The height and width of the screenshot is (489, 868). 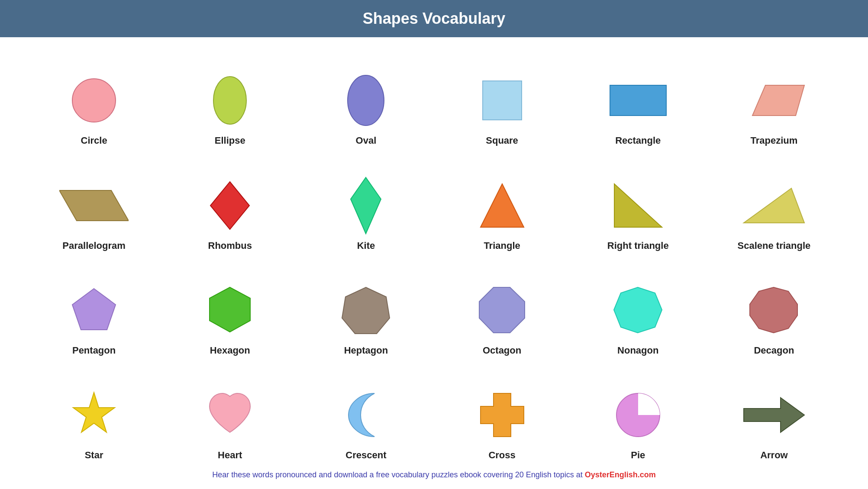 I want to click on shape-label-parallelogram: Parallelogram, so click(x=94, y=246).